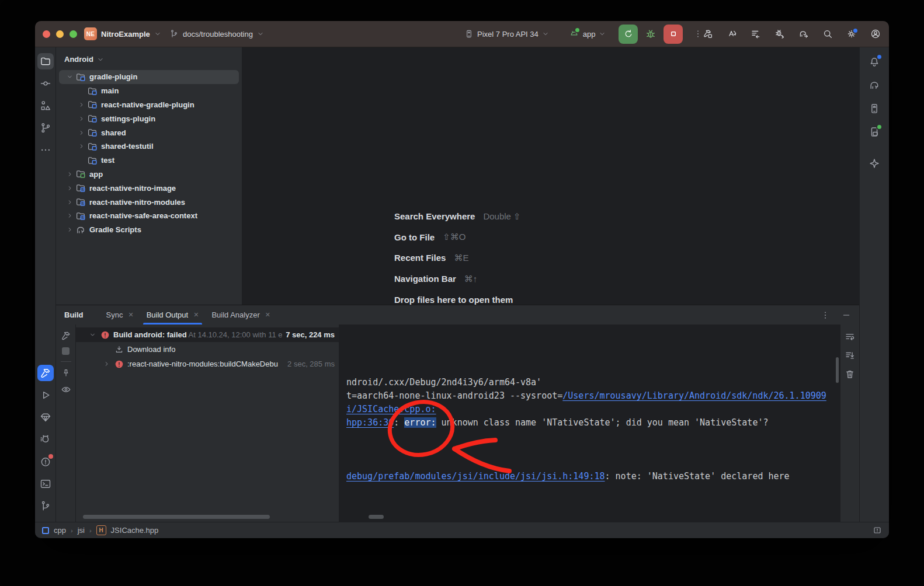 The image size is (924, 586). I want to click on tool-stripe-app-quality-insights-button, so click(46, 417).